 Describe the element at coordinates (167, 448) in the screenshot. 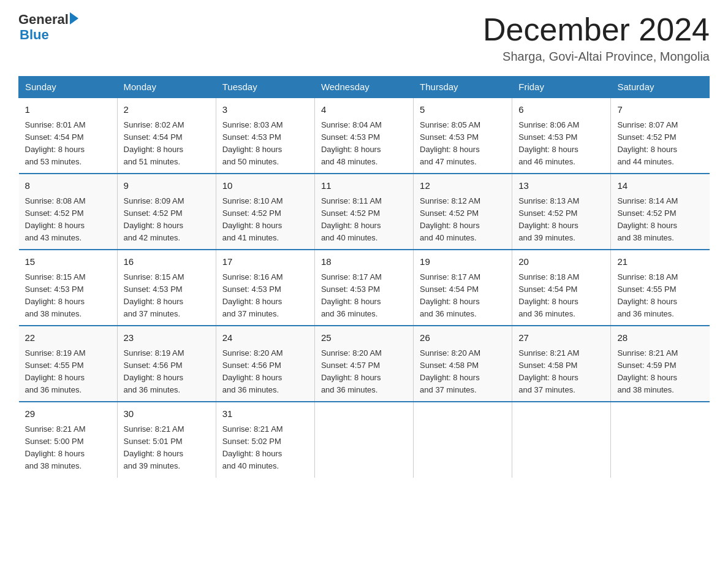

I see `day-info: Sunrise: 8:21 AMSunset: 5:01 PMDaylight:…` at that location.